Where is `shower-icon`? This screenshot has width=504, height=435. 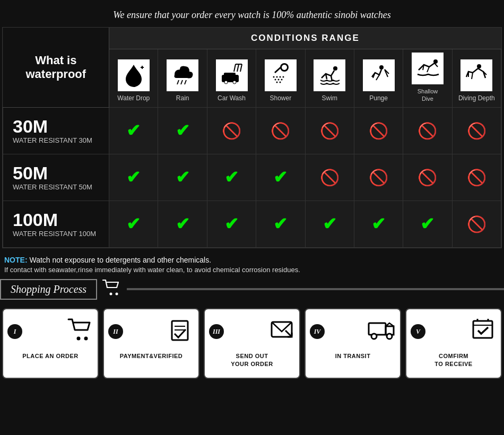 shower-icon is located at coordinates (281, 75).